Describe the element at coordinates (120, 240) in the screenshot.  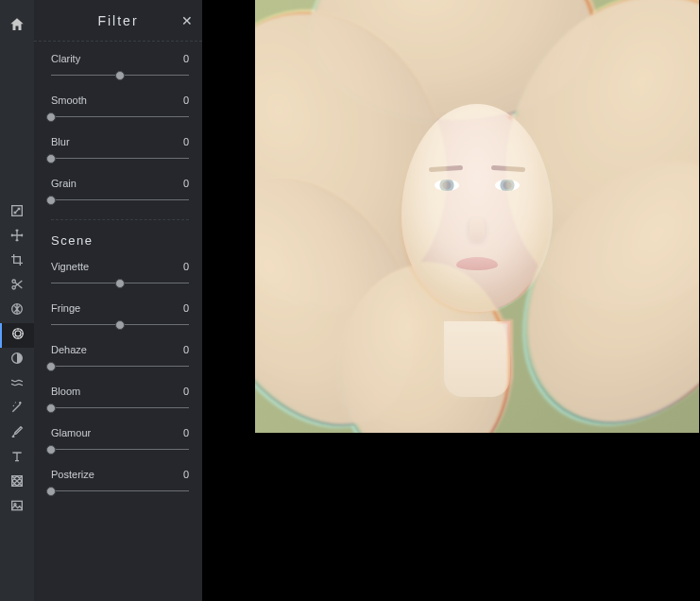
I see `section-scene-title: Scene` at that location.